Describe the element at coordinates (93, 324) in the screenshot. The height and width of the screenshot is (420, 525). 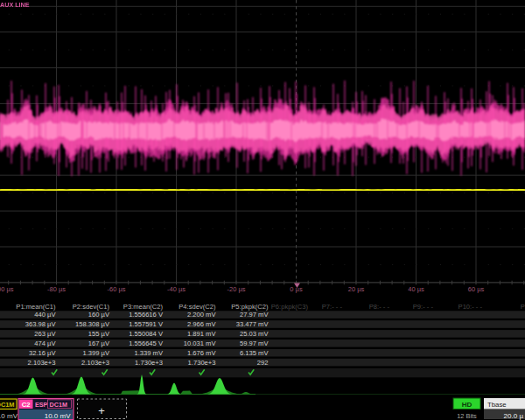
I see `svg-text: 158.308 µV` at that location.